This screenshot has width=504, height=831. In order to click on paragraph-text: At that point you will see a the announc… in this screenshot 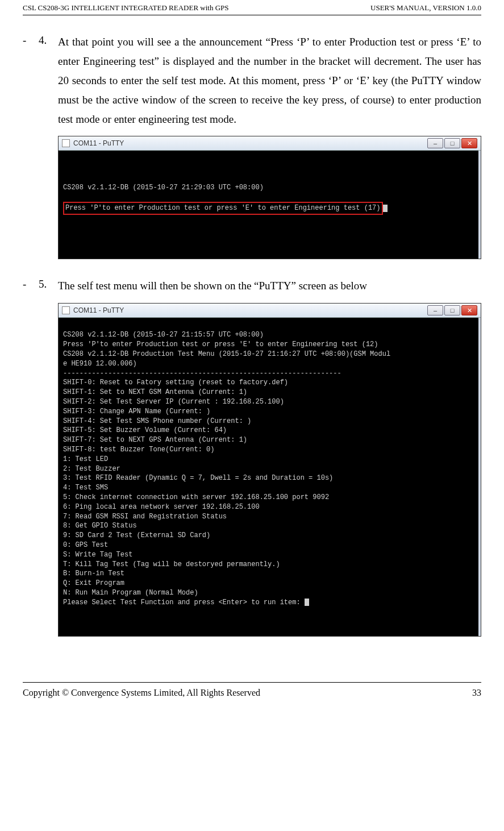, I will do `click(269, 81)`.